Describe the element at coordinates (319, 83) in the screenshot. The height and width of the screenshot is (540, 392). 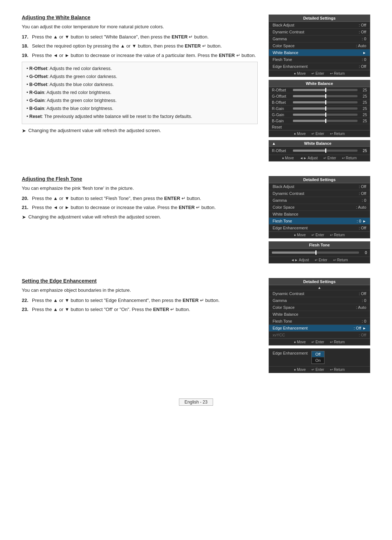
I see `panel-title-wb-sliders: White Balance` at that location.